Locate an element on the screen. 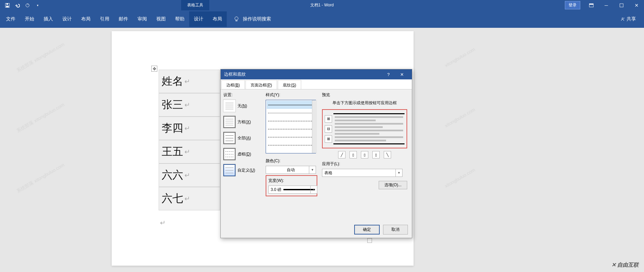  table-cell: 李四↵ is located at coordinates (189, 128).